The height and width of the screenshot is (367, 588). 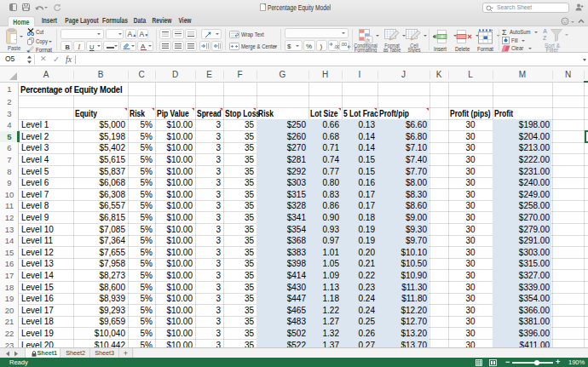 What do you see at coordinates (343, 44) in the screenshot?
I see `svg-text: .00` at bounding box center [343, 44].